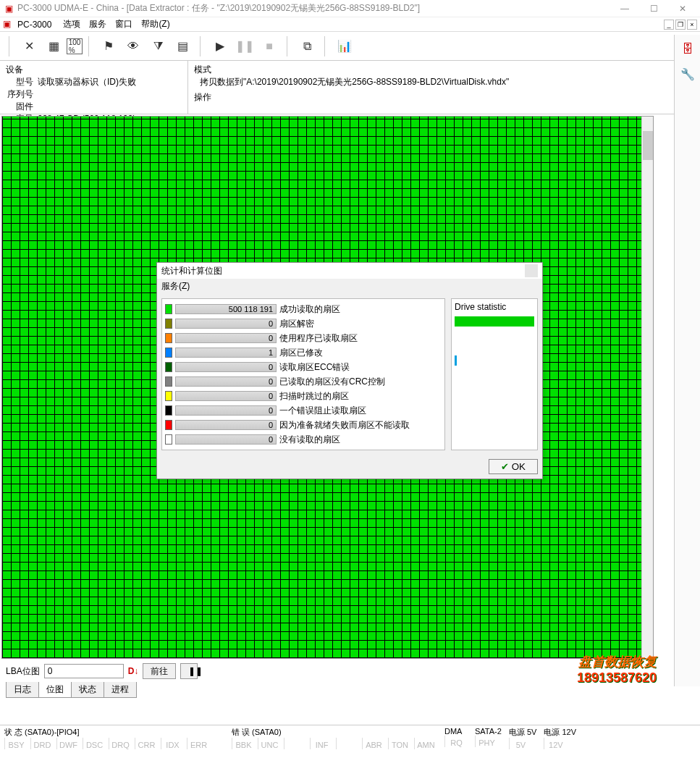 Image resolution: width=700 pixels, height=758 pixels. What do you see at coordinates (20, 107) in the screenshot?
I see `firmware-label: 固件` at bounding box center [20, 107].